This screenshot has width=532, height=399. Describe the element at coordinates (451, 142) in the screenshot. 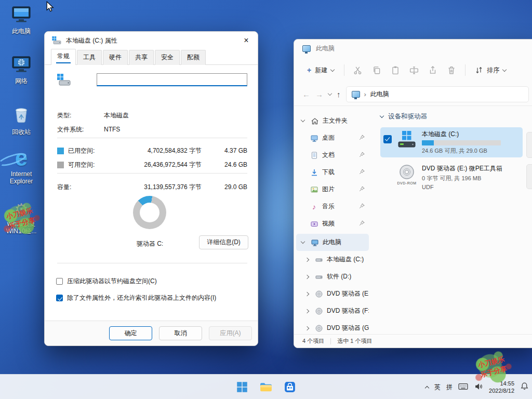

I see `drive-item-local-disk-c: 本地磁盘 (C:) 24.6 GB 可用, 共 29.0 GB` at that location.